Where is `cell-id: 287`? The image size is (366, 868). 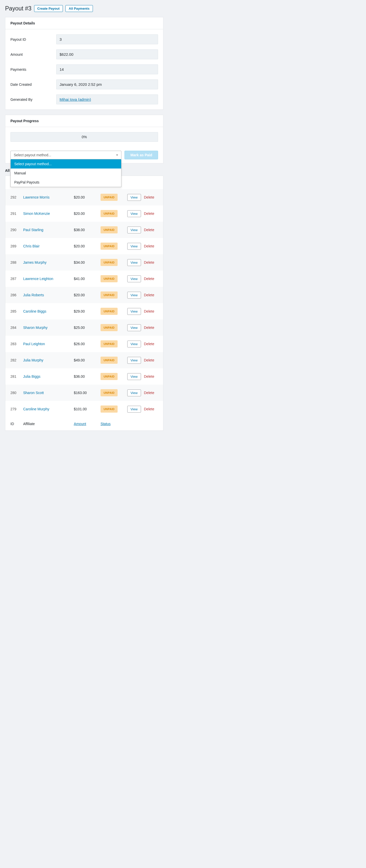 cell-id: 287 is located at coordinates (13, 279).